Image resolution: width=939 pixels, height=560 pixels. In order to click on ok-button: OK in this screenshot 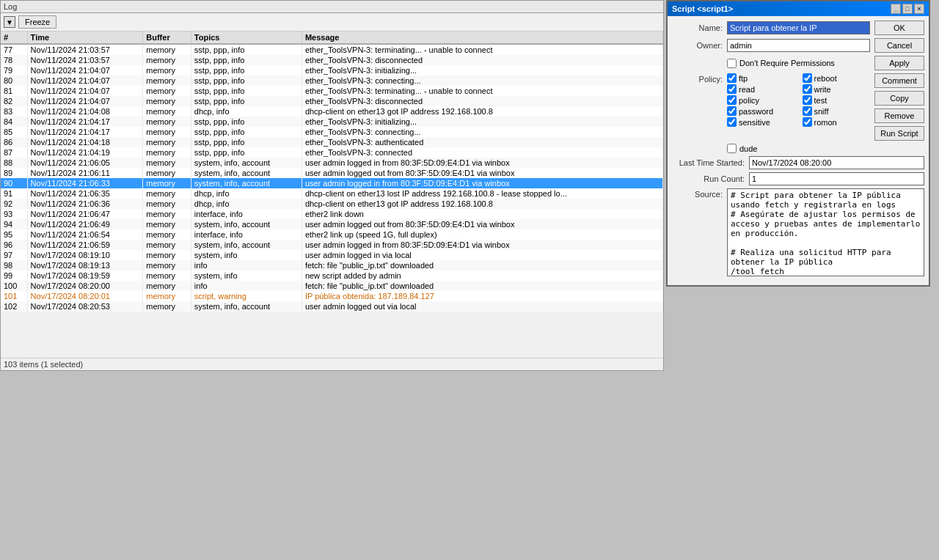, I will do `click(899, 28)`.